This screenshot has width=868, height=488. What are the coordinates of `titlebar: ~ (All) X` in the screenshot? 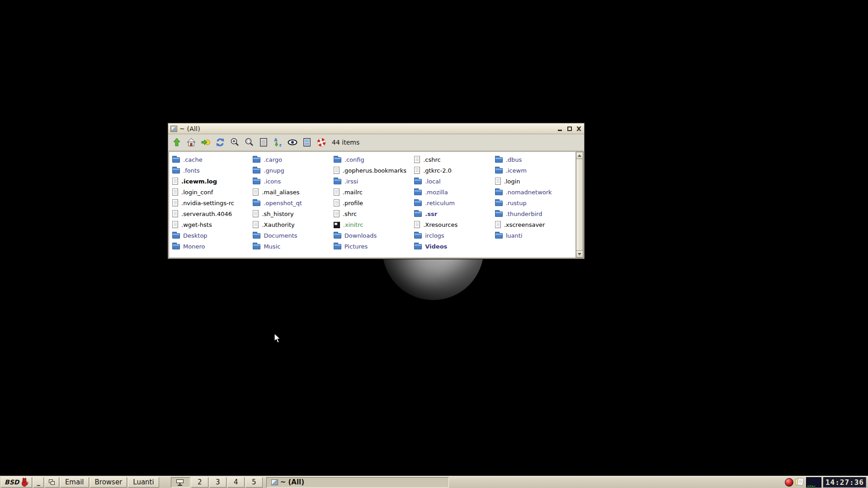 It's located at (376, 129).